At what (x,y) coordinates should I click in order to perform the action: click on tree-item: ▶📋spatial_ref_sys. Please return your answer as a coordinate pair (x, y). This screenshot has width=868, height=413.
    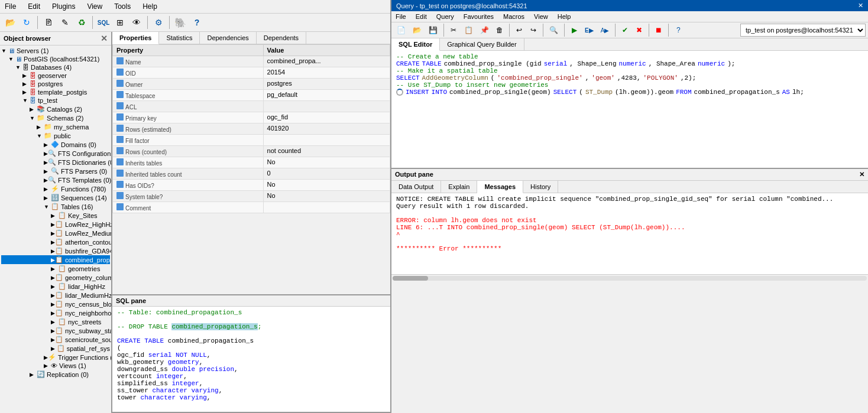
    Looking at the image, I should click on (56, 349).